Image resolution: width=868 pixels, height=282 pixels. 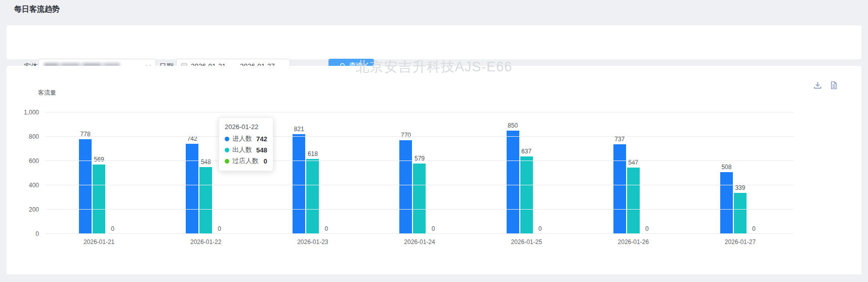 I want to click on y-tick-label: 1,000, so click(x=24, y=112).